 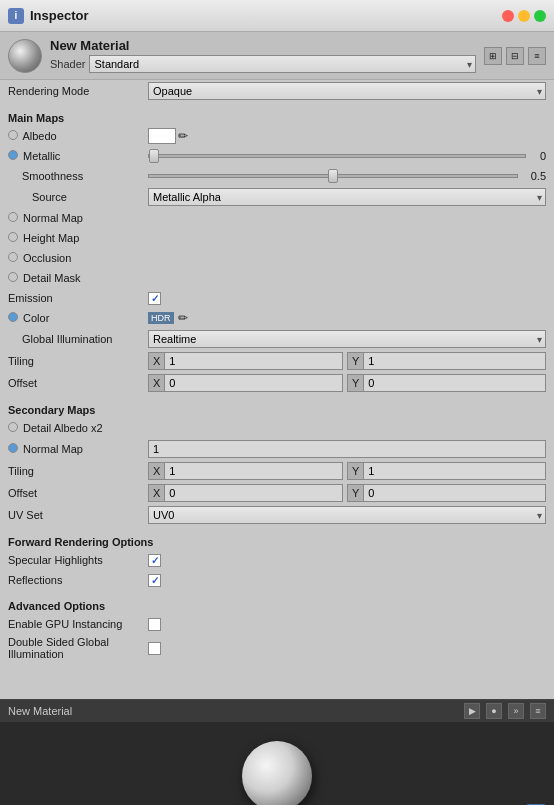 I want to click on tiling-x-label: X, so click(x=156, y=361).